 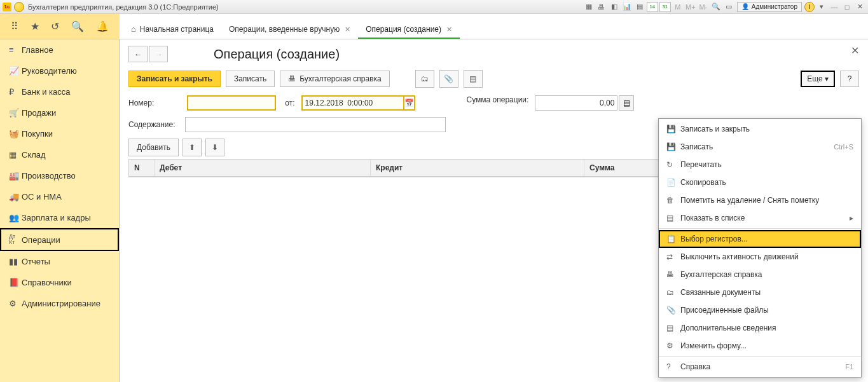 I want to click on form-icon: ⚙, so click(x=673, y=346).